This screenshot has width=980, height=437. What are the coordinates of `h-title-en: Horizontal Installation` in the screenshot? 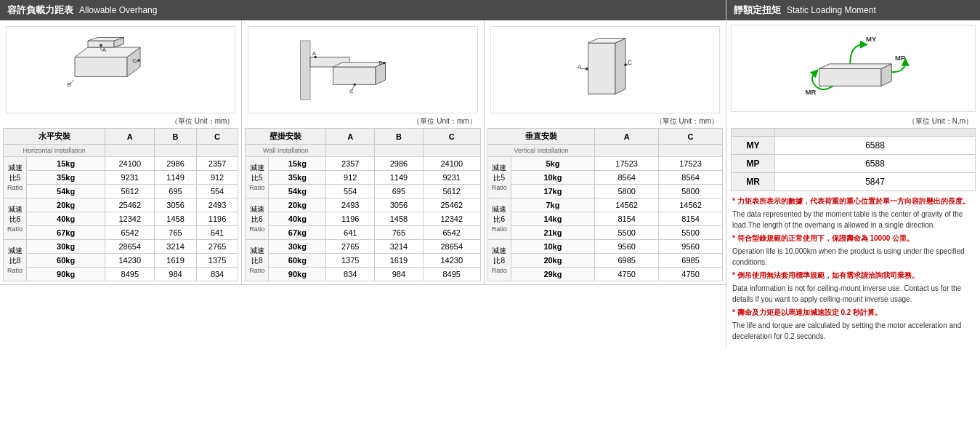 It's located at (54, 151).